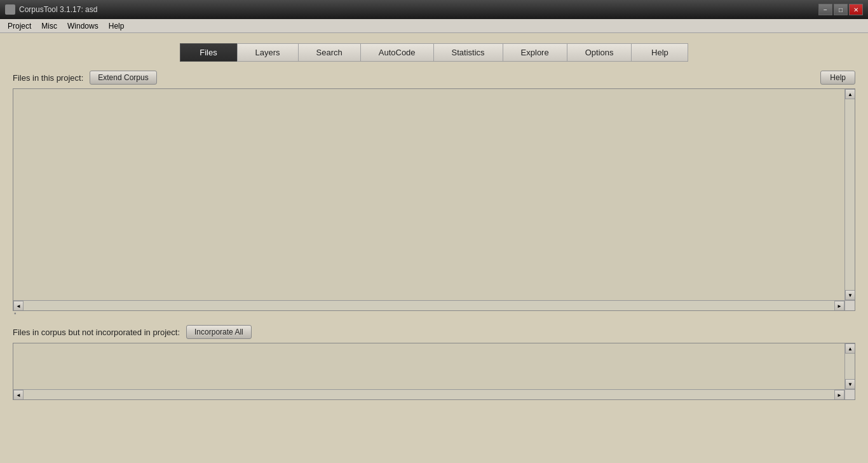 Image resolution: width=868 pixels, height=463 pixels. I want to click on title-bar: CorpusTool 3.1.17: asd − □ ✕, so click(434, 10).